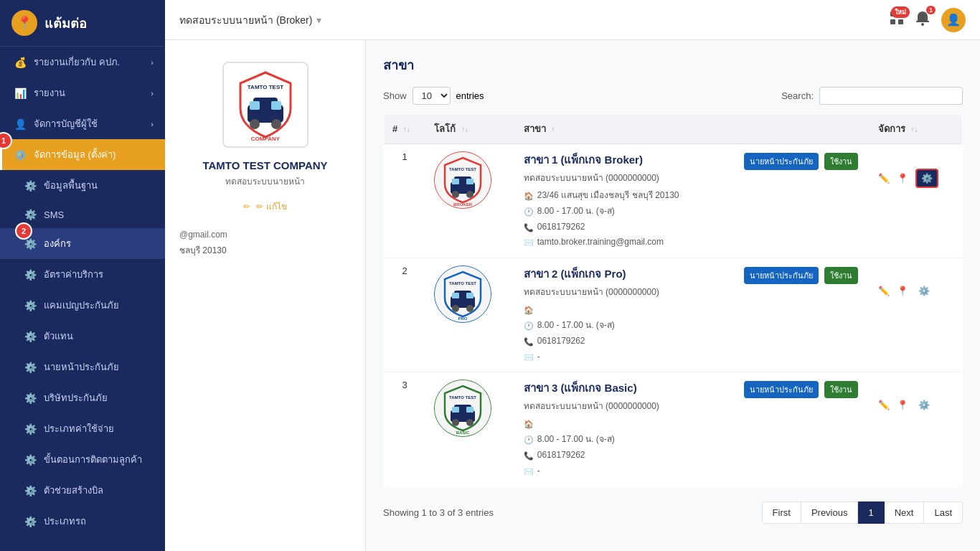 Image resolution: width=980 pixels, height=551 pixels. What do you see at coordinates (900, 12) in the screenshot?
I see `new-notification-badge: ใหม่` at bounding box center [900, 12].